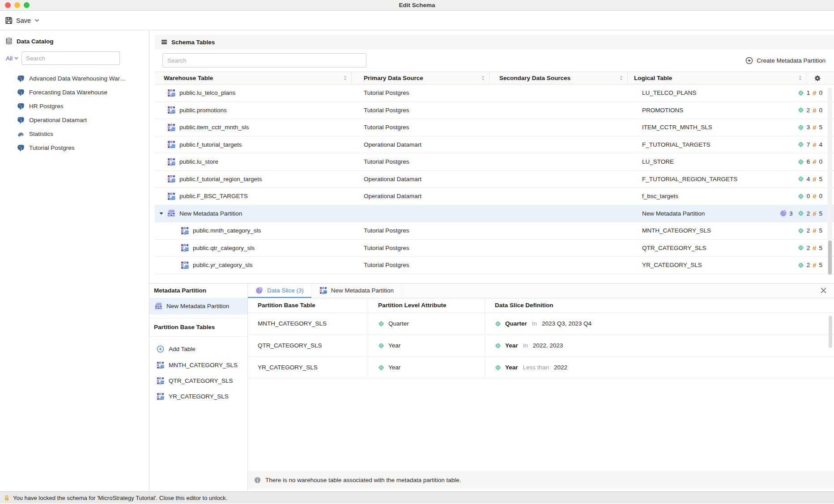 This screenshot has width=834, height=504. I want to click on column-header-partition-level-attribute: Partition Level Attribute, so click(427, 305).